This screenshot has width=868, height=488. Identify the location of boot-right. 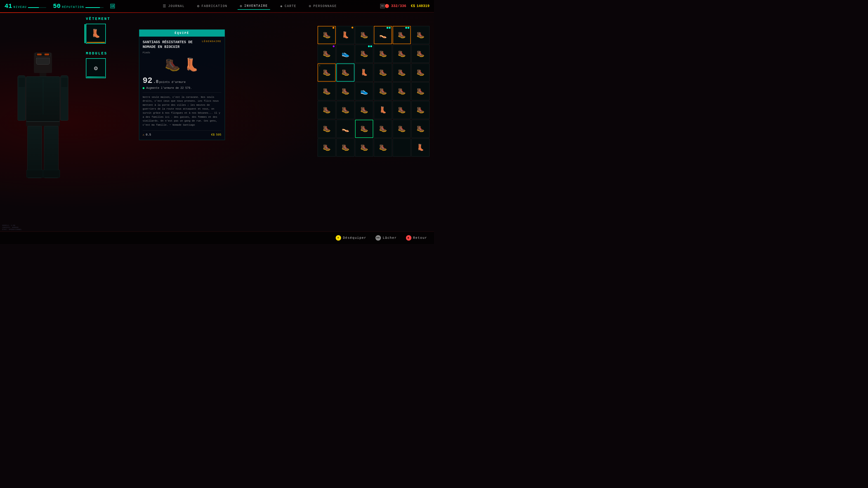
(51, 174).